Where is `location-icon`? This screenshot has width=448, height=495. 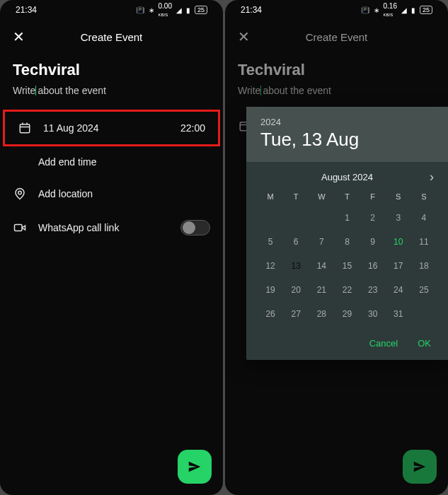 location-icon is located at coordinates (20, 194).